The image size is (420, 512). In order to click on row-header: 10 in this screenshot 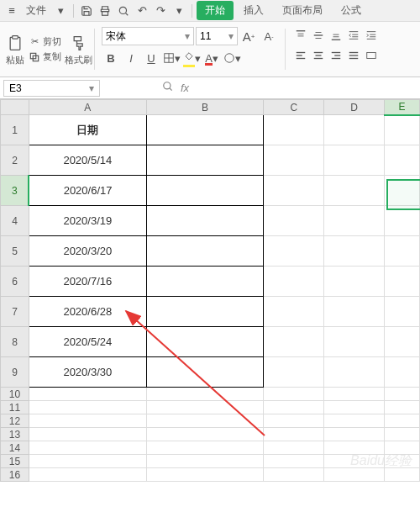, I will do `click(15, 394)`.